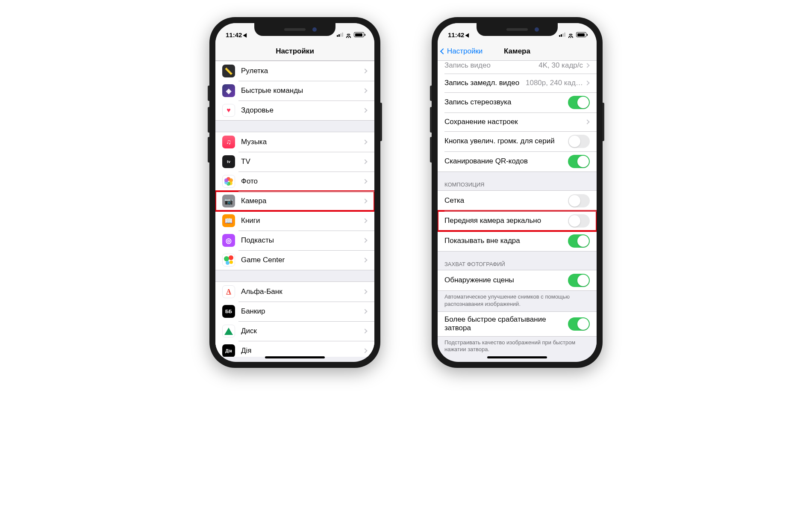 The image size is (812, 515). I want to click on camera-group-composition: Сетка Передняя камера зеркально Показыва…, so click(517, 221).